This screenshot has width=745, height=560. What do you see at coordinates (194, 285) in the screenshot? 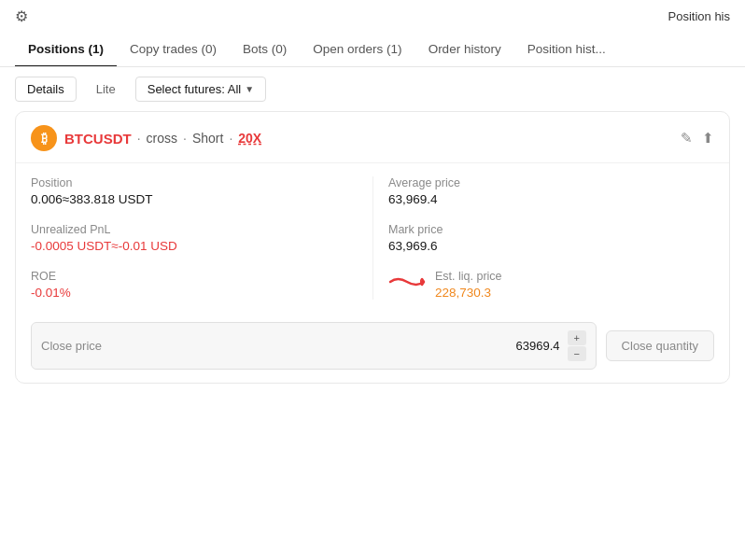
I see `roe-field-group: ROE -0.01%` at bounding box center [194, 285].